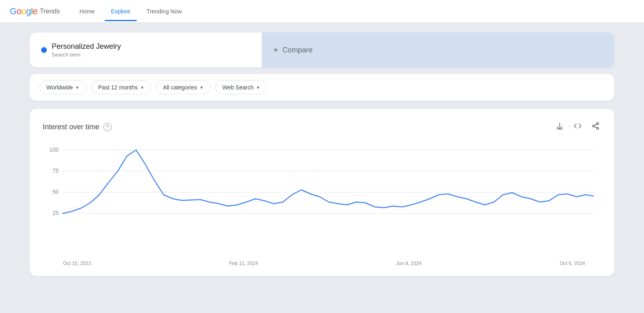  What do you see at coordinates (238, 87) in the screenshot?
I see `search-type-filter-label: Web Search` at bounding box center [238, 87].